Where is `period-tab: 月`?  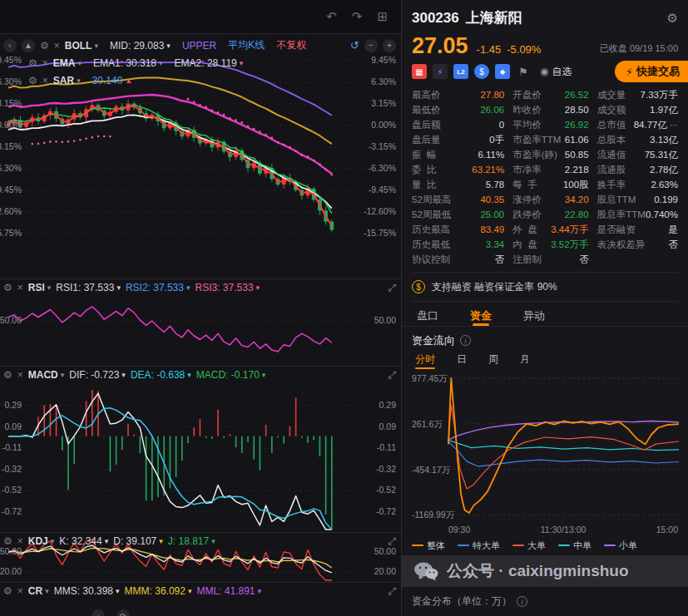 period-tab: 月 is located at coordinates (525, 359).